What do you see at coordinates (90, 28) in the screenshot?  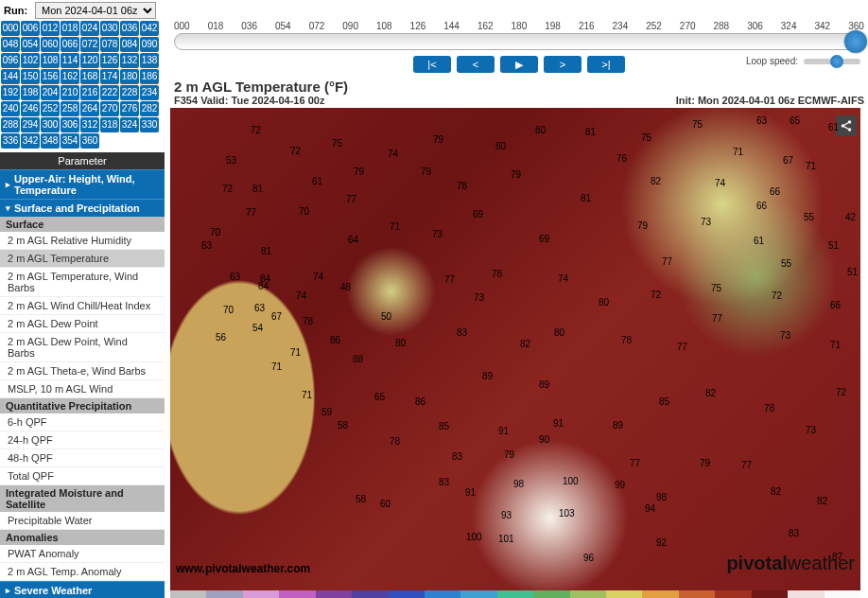 I see `fhour-024: 024` at bounding box center [90, 28].